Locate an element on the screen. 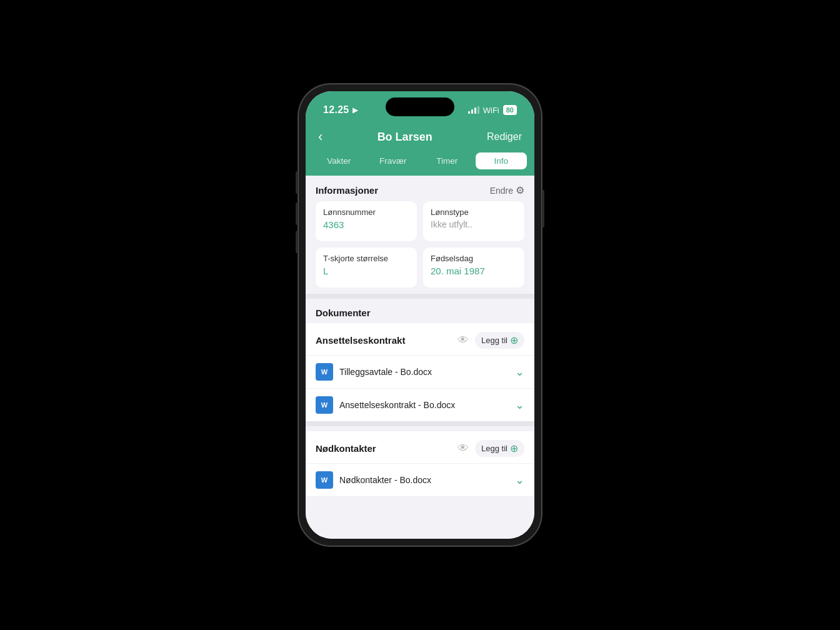 The width and height of the screenshot is (840, 630). back-button: ‹ is located at coordinates (320, 137).